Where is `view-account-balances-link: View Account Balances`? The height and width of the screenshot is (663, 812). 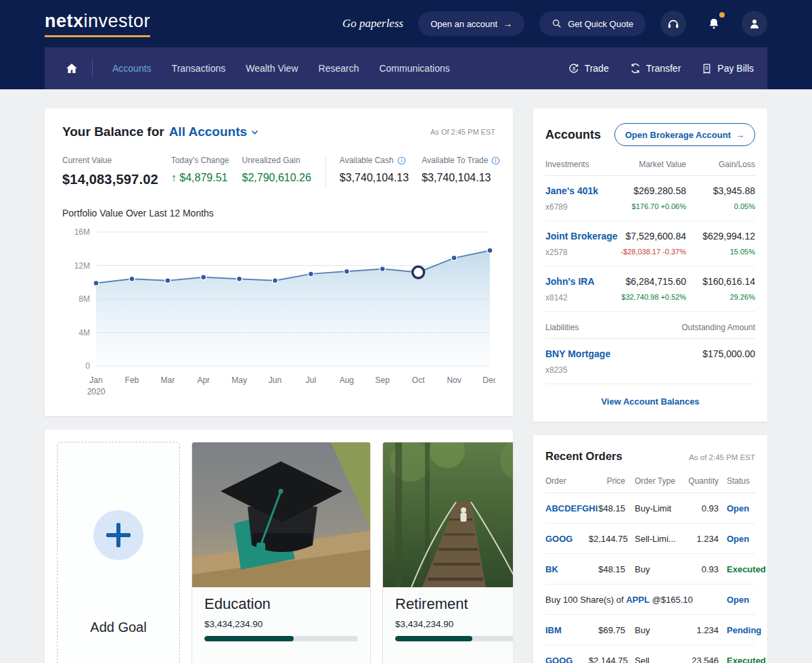 view-account-balances-link: View Account Balances is located at coordinates (650, 399).